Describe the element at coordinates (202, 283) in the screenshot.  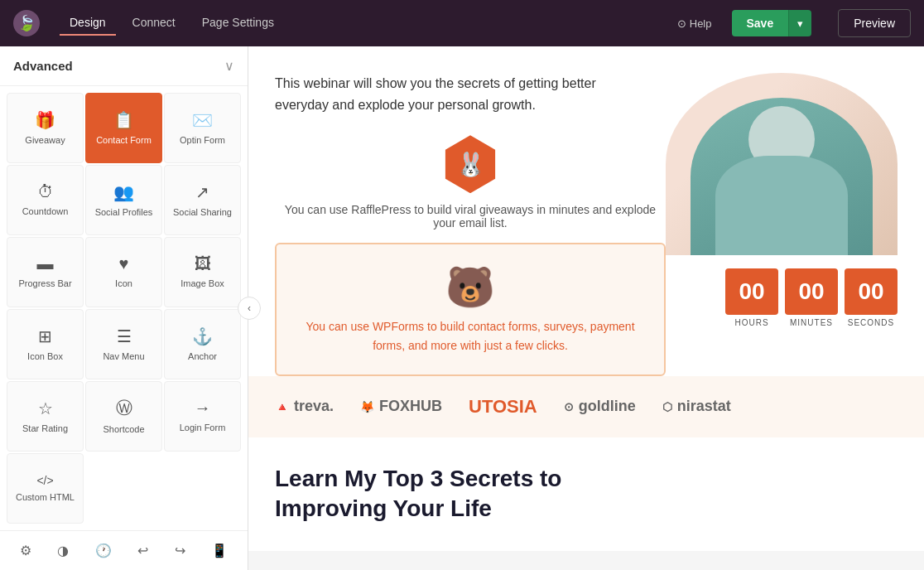
I see `widget-label-image-box: Image Box` at that location.